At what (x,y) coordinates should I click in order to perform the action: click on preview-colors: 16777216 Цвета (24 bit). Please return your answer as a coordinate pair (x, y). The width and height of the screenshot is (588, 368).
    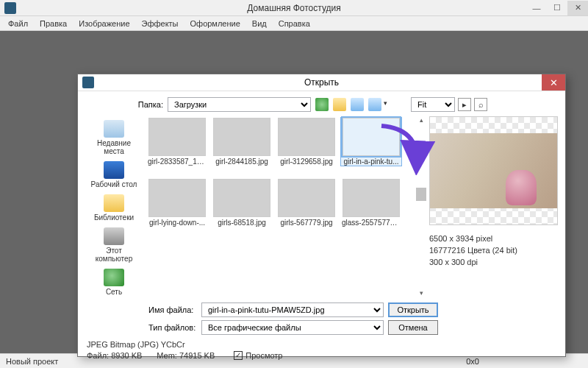
    Looking at the image, I should click on (494, 250).